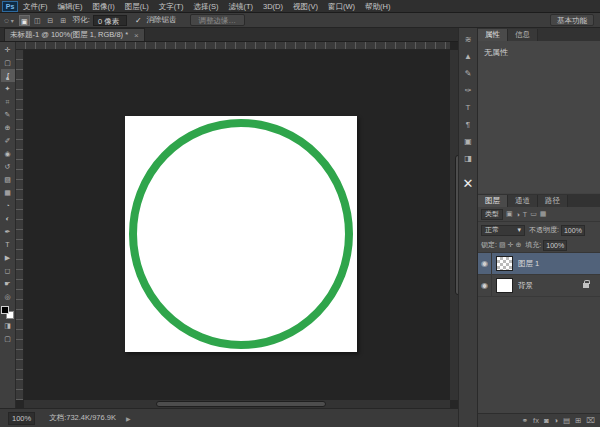 The width and height of the screenshot is (600, 427). I want to click on fill-field: 100%, so click(555, 246).